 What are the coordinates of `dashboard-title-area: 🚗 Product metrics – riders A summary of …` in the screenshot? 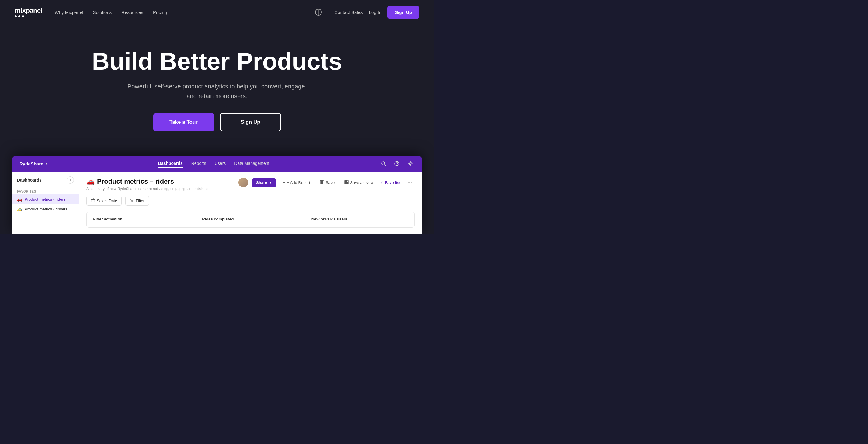 It's located at (148, 184).